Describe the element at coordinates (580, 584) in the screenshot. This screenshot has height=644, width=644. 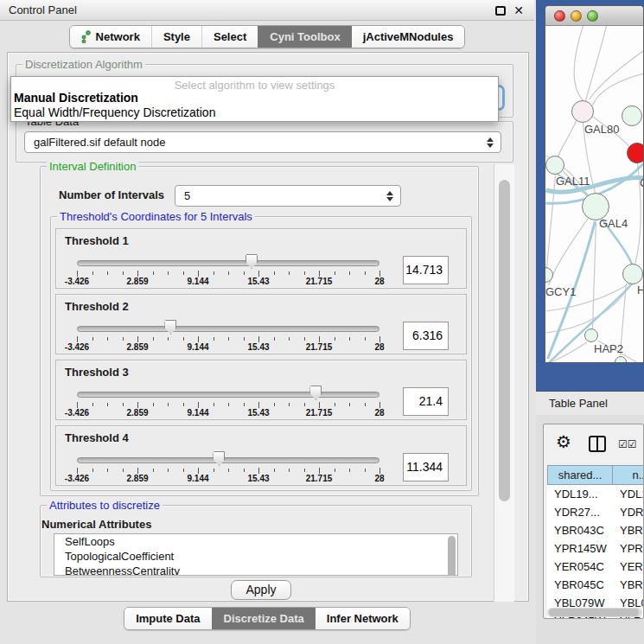
I see `table-cell: YBR045C` at that location.